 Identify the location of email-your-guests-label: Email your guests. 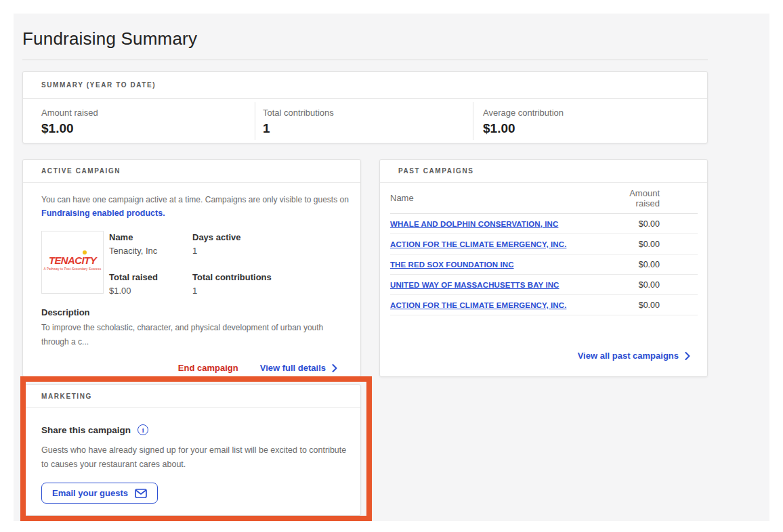
(90, 493).